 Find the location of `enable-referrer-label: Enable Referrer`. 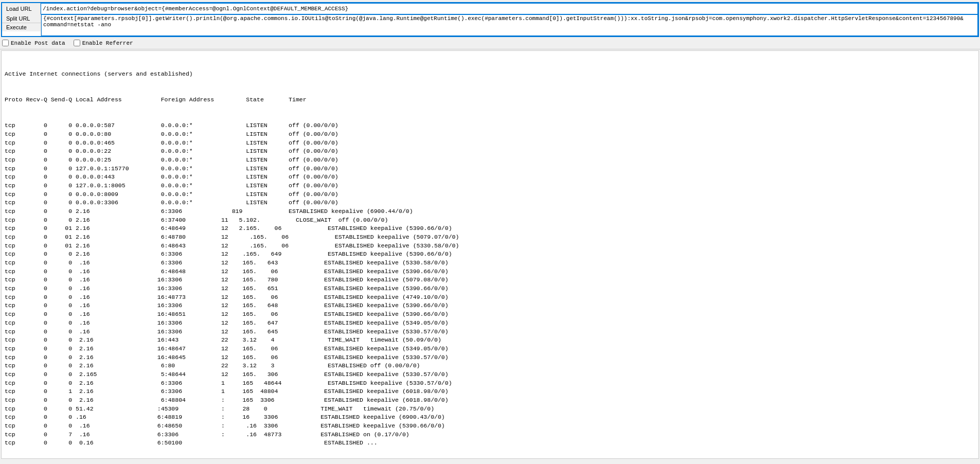

enable-referrer-label: Enable Referrer is located at coordinates (103, 43).